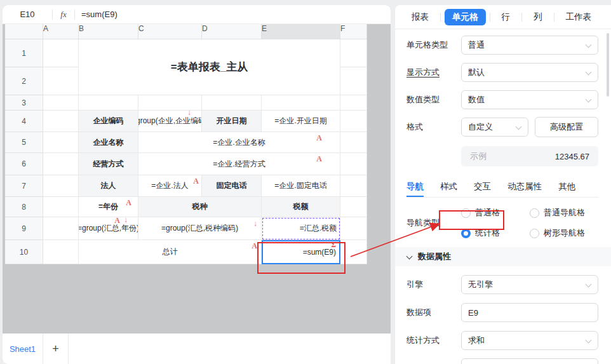  Describe the element at coordinates (23, 349) in the screenshot. I see `sheet-tab-sheet1: Sheet1` at that location.